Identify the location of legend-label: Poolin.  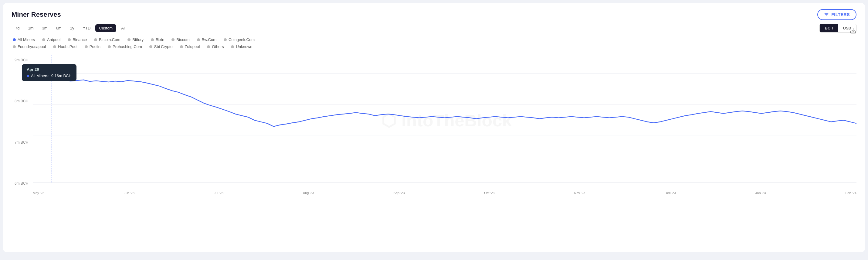
(95, 47).